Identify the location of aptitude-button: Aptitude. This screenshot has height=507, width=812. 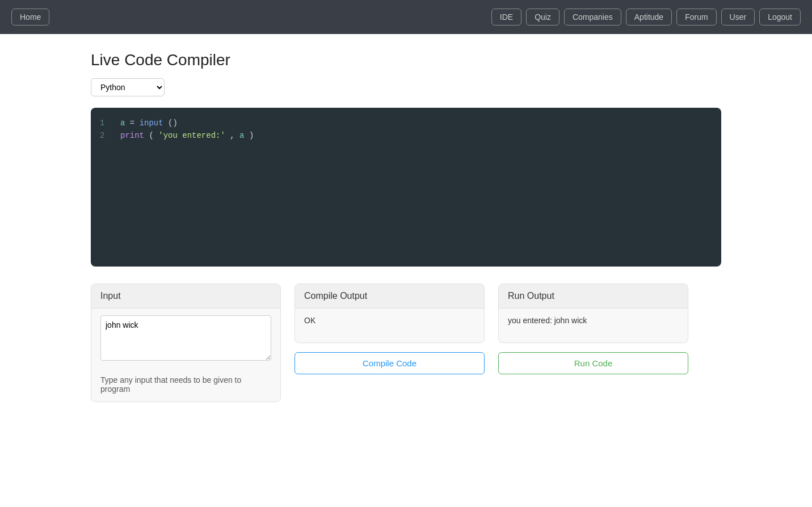
(649, 17).